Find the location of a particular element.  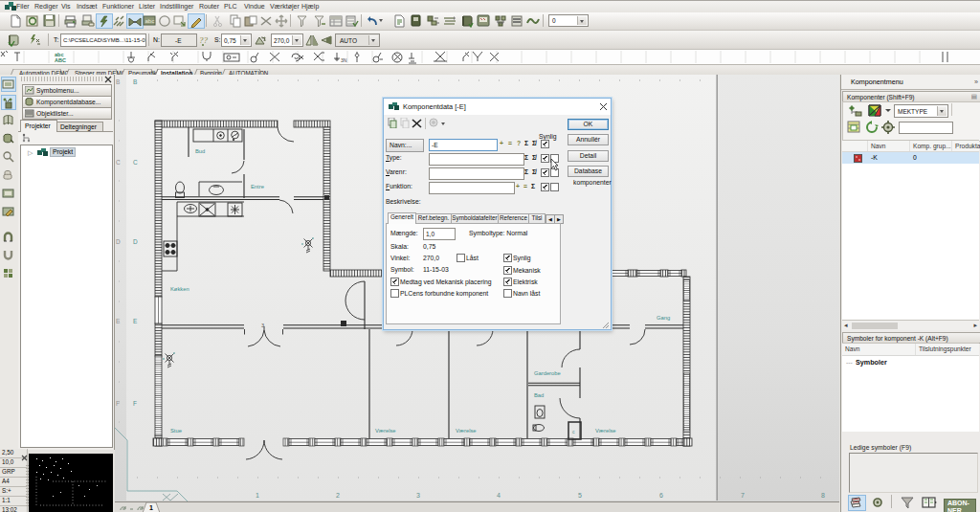

svg-text: 8 is located at coordinates (823, 496).